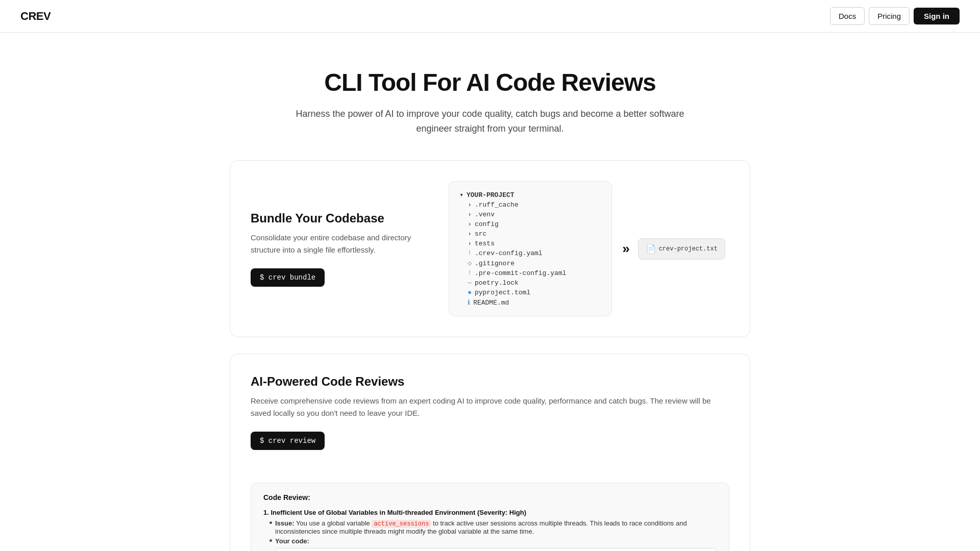 This screenshot has height=551, width=980. I want to click on review-demo: Code Review: 1. Inefficient Use of Globa…, so click(490, 517).